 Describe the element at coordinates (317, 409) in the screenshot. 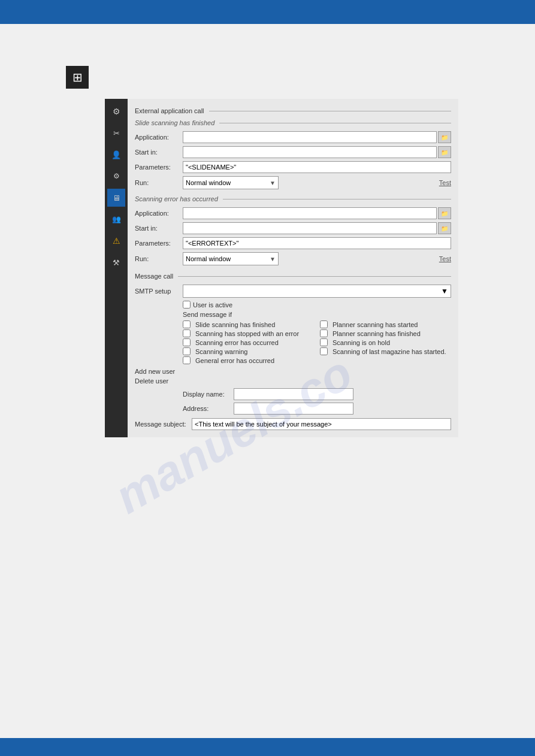

I see `address-row: Address:` at that location.